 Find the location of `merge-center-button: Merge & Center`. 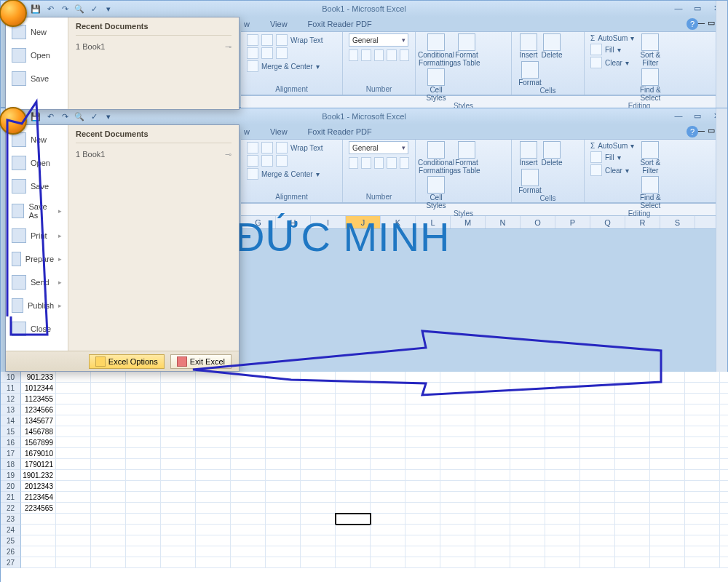

merge-center-button: Merge & Center is located at coordinates (287, 67).